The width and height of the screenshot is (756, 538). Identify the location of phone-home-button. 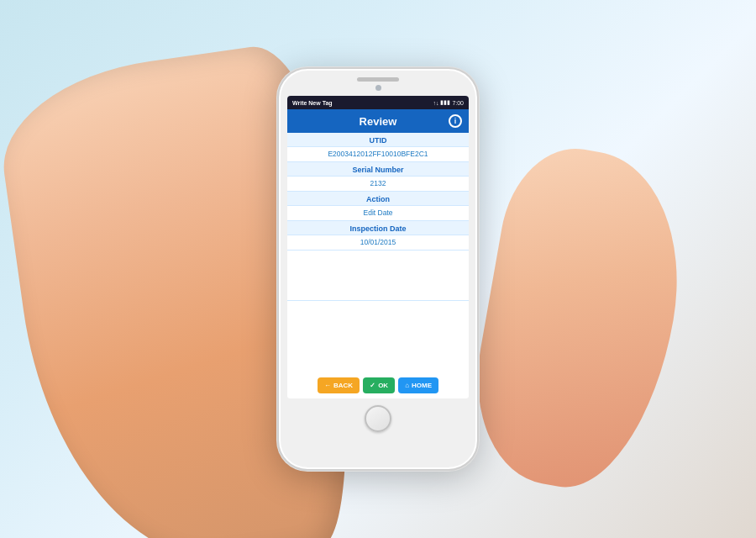
(378, 419).